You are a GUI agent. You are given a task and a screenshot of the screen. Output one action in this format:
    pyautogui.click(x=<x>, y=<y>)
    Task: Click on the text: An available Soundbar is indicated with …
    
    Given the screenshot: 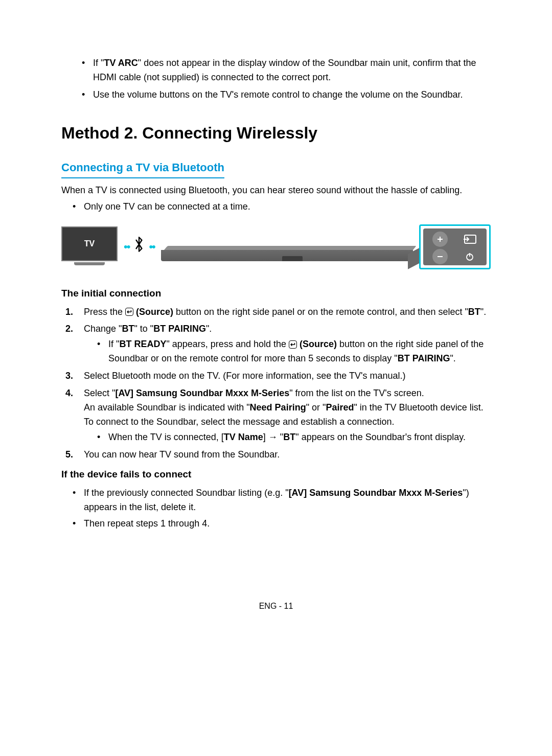 What is the action you would take?
    pyautogui.click(x=167, y=407)
    